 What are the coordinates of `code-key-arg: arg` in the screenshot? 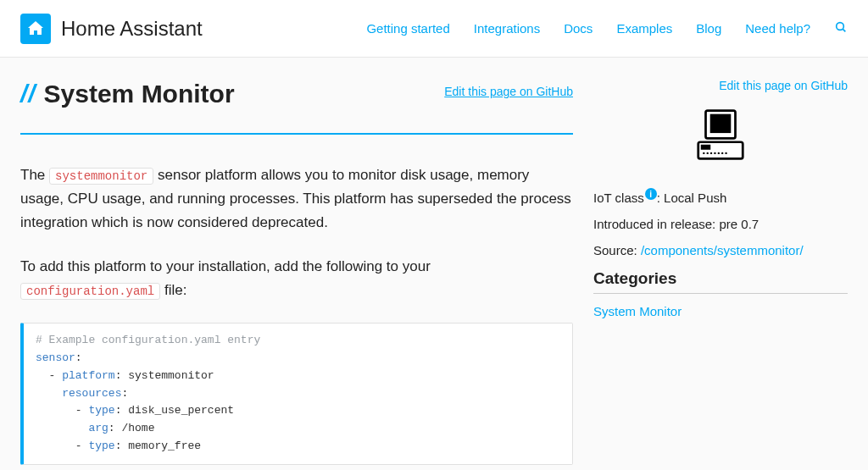 It's located at (98, 429).